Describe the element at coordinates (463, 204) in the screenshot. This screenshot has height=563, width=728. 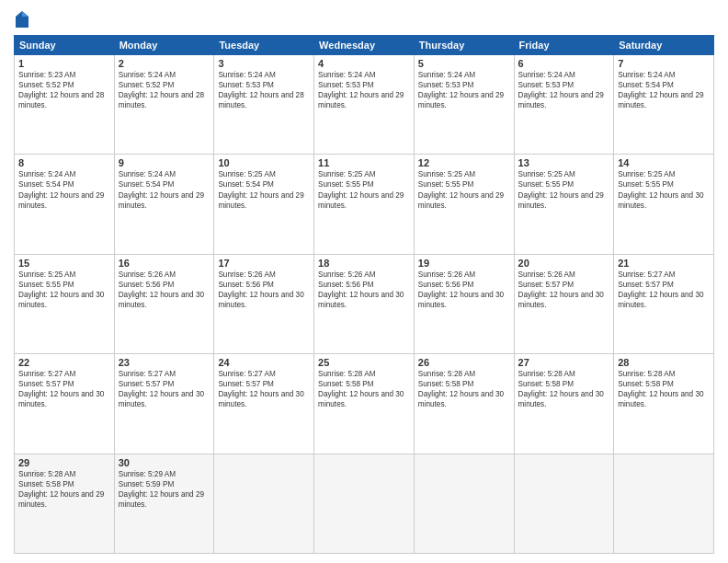
I see `calendar-cell: 12Sunrise: 5:25 AMSunset: 5:55 PMDayligh…` at that location.